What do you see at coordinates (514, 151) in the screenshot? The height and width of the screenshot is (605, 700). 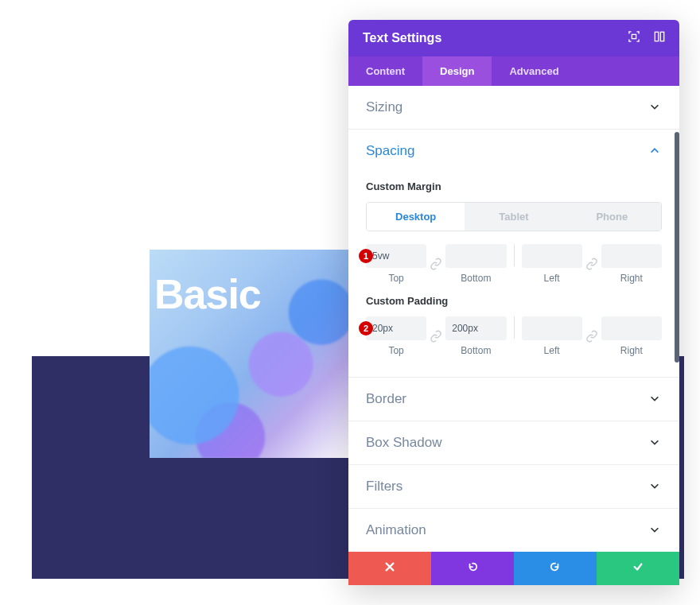 I see `section-spacing: Spacing` at bounding box center [514, 151].